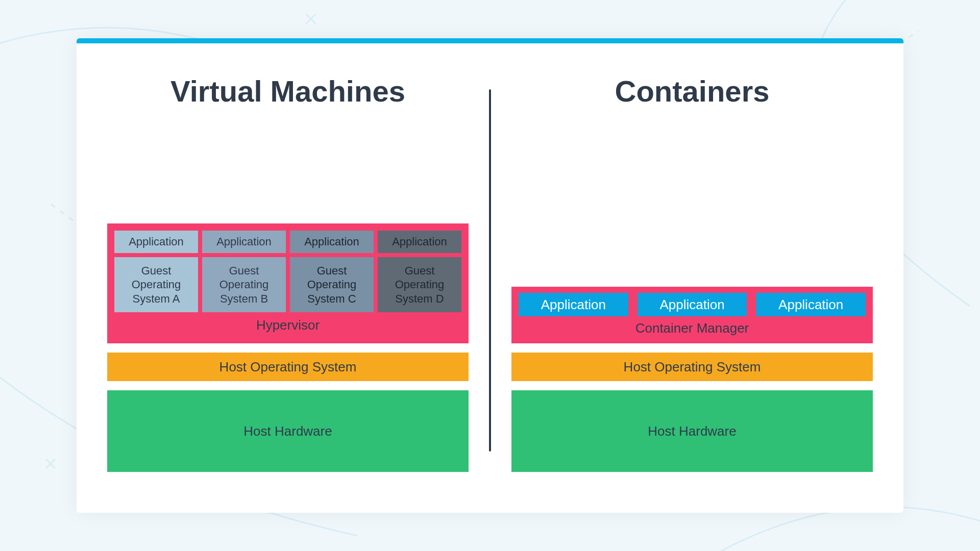 The width and height of the screenshot is (980, 551). What do you see at coordinates (692, 367) in the screenshot?
I see `containers-host-os-layer: Host Operating System` at bounding box center [692, 367].